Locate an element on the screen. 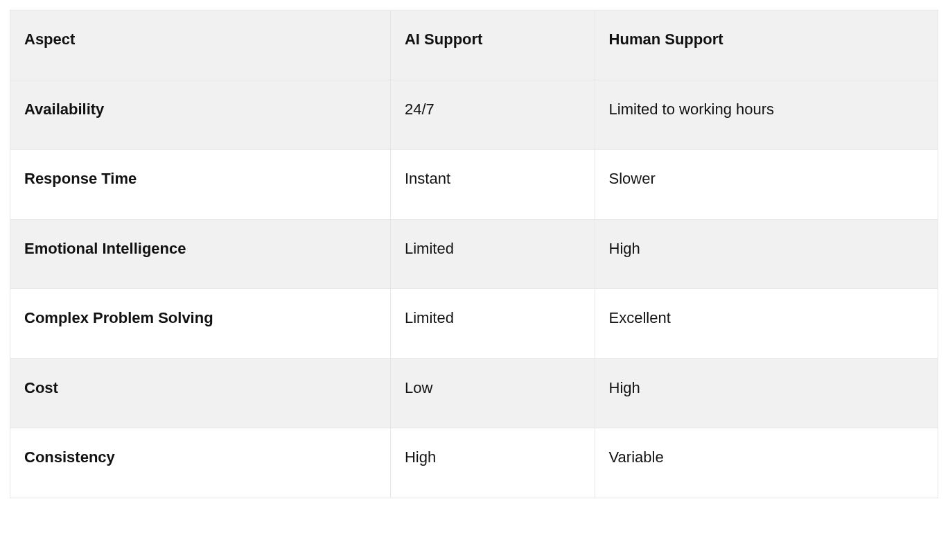 This screenshot has height=560, width=948. cell-human-support: Limited to working hours is located at coordinates (766, 115).